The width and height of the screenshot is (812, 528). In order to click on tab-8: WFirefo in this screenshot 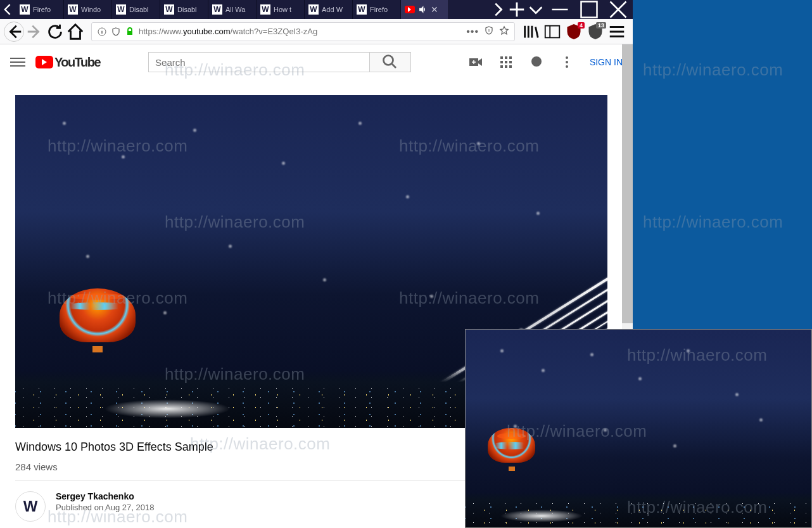, I will do `click(377, 10)`.